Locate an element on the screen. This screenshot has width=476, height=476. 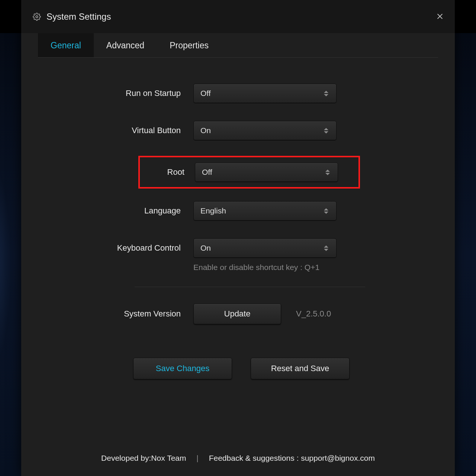
label-root: Root is located at coordinates (167, 172).